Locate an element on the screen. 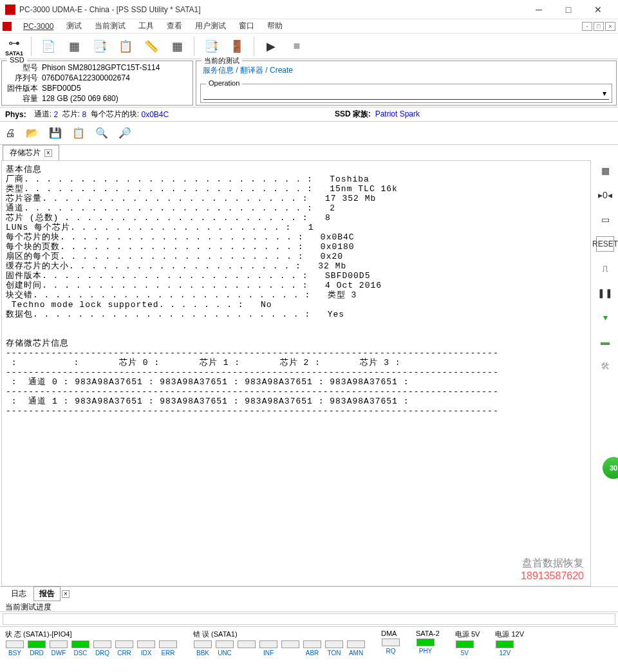 This screenshot has width=618, height=672. status-led: DRQ is located at coordinates (102, 649).